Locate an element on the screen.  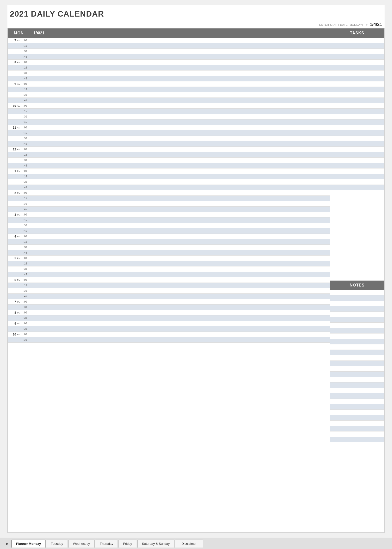
time-row: 10AM:00 is located at coordinates (169, 106).